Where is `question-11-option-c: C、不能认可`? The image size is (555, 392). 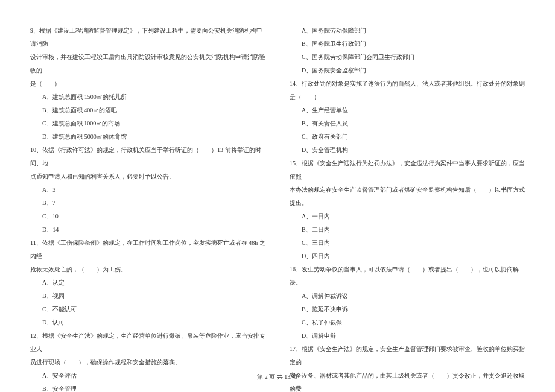 question-11-option-c: C、不能认可 is located at coordinates (148, 309).